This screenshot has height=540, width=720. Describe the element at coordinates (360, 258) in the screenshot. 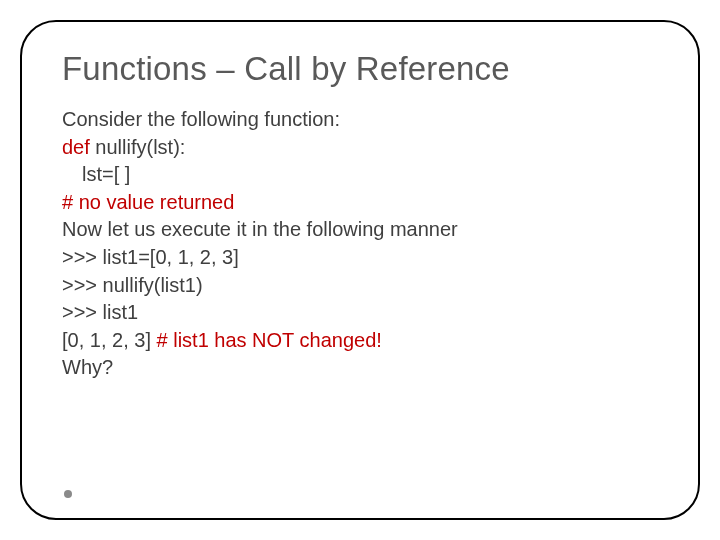

I see `repl-line: >>> list1=[0, 1, 2, 3]` at that location.